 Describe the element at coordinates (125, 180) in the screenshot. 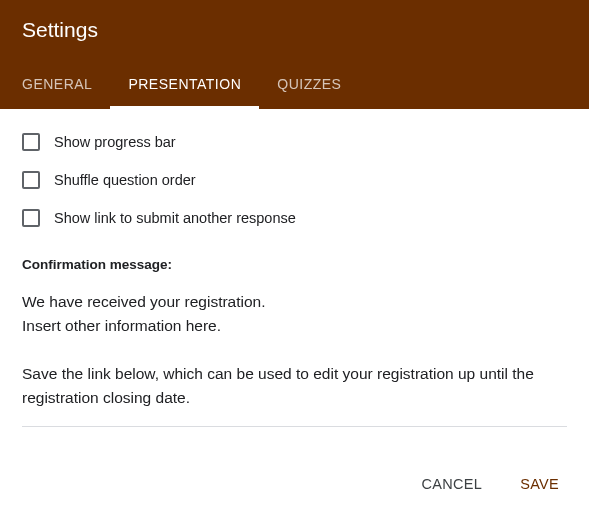

I see `option-label: Shuffle question order` at that location.